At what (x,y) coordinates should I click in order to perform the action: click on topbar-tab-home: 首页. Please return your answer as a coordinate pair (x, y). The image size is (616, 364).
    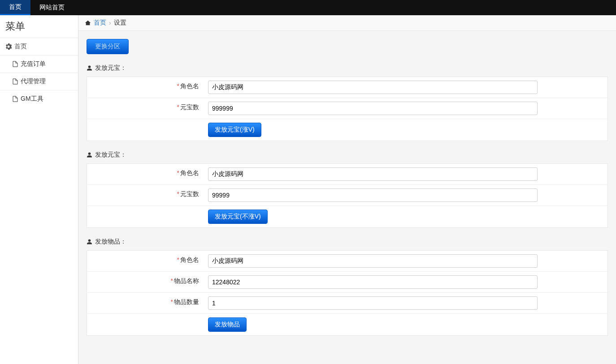
    Looking at the image, I should click on (15, 8).